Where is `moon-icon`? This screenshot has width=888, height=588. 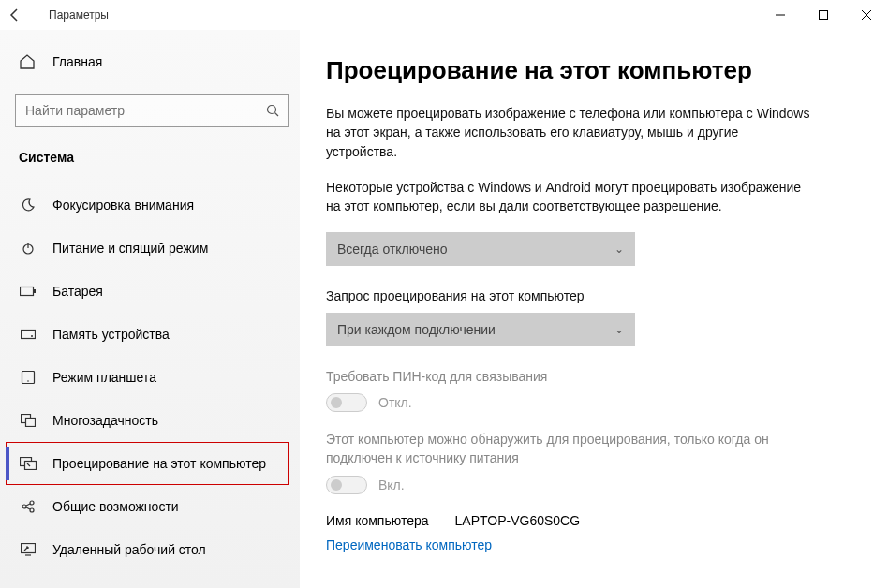
moon-icon is located at coordinates (28, 205).